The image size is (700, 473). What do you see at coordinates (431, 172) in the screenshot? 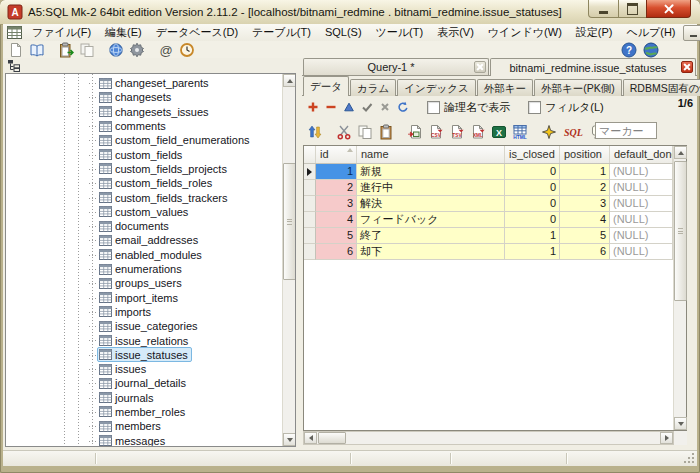
I see `cell-name: 新規` at bounding box center [431, 172].